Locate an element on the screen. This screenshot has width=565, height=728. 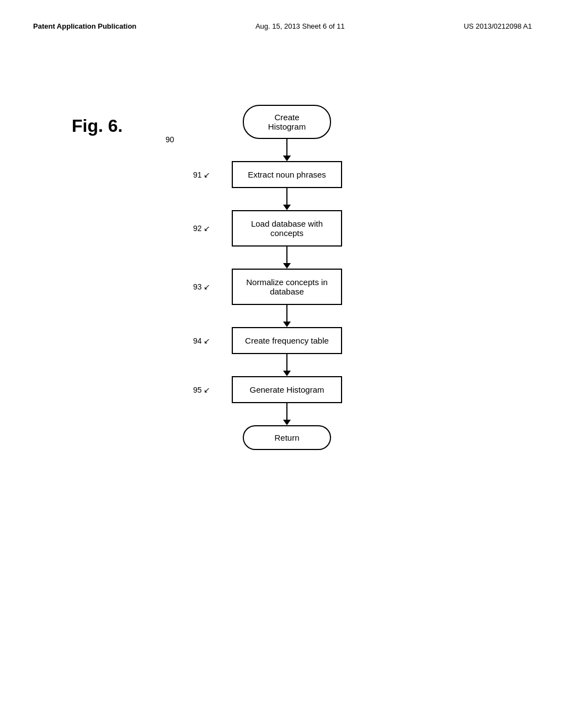
ref-94: 94 ↙ is located at coordinates (202, 341).